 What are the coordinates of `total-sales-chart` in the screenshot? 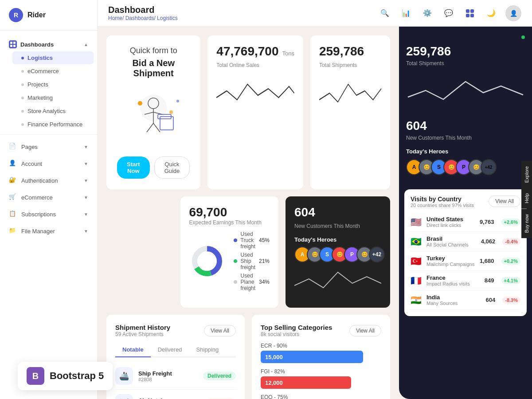 It's located at (255, 93).